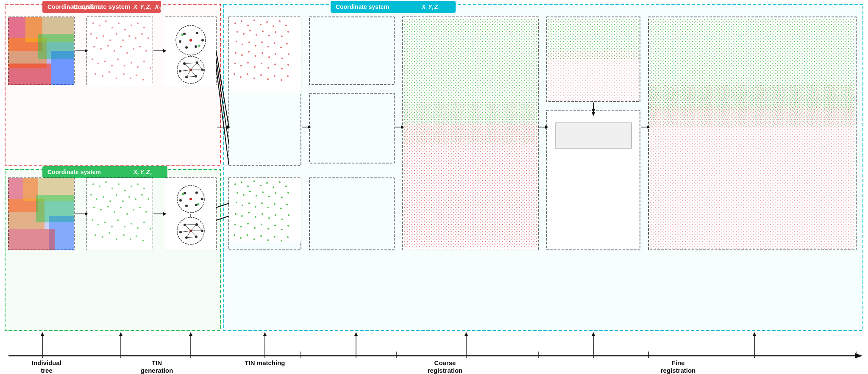 The image size is (868, 374). I want to click on svg-text: Coordinate system, so click(362, 7).